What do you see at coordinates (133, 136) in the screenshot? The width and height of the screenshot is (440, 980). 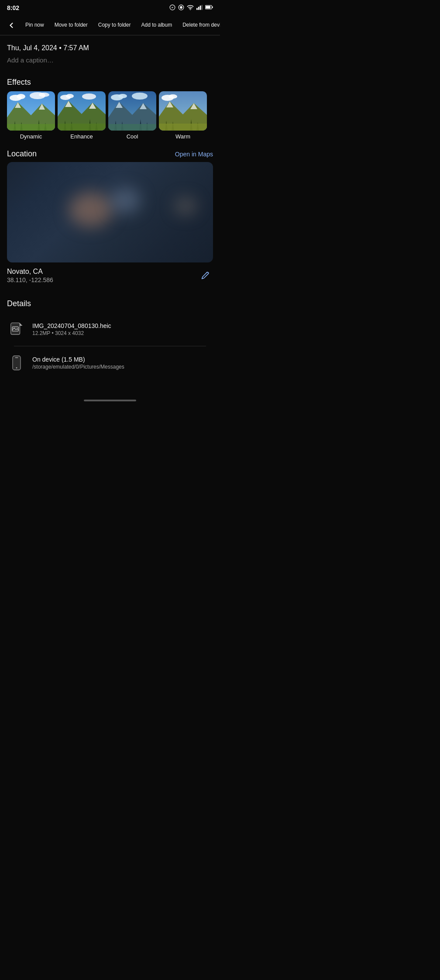 I see `effect-cool-label: Cool` at bounding box center [133, 136].